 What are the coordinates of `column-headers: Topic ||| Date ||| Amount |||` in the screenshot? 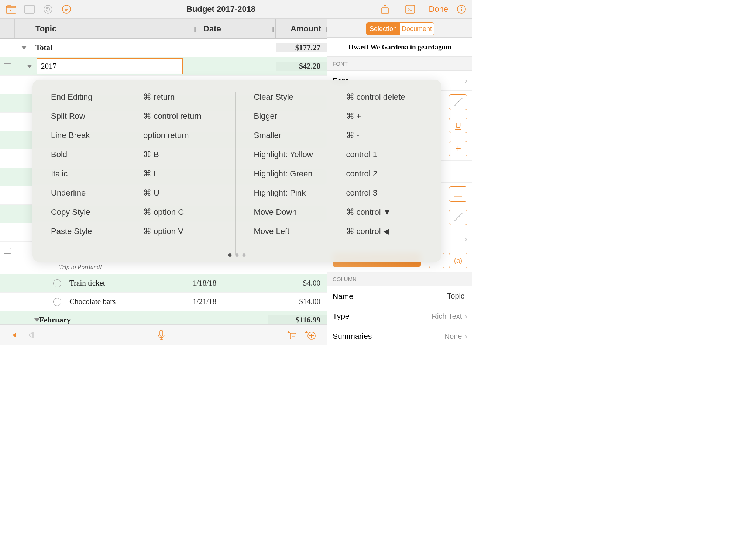 It's located at (164, 29).